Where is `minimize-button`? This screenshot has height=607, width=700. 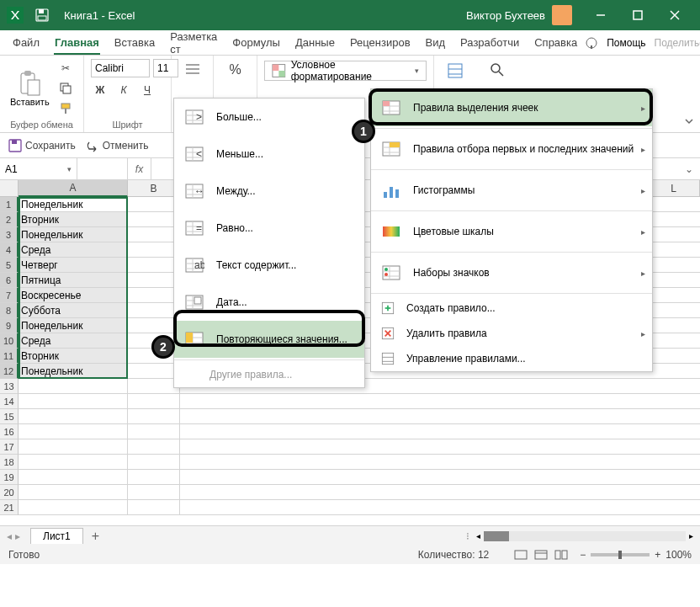
minimize-button is located at coordinates (601, 15).